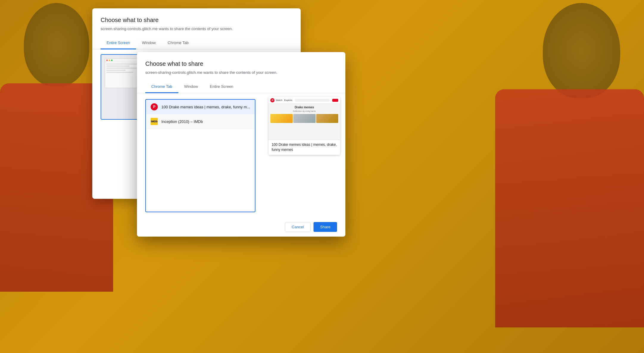 The image size is (644, 353). I want to click on pinterest-logo-mini: P, so click(272, 100).